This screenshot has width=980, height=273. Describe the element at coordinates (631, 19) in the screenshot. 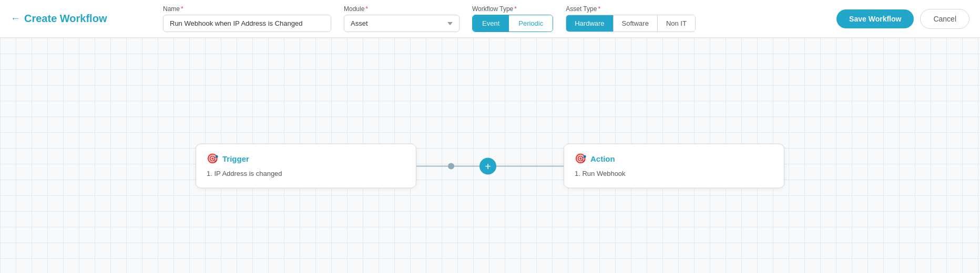

I see `asset-type-field-group: Asset Type* Hardware Software Non IT` at that location.